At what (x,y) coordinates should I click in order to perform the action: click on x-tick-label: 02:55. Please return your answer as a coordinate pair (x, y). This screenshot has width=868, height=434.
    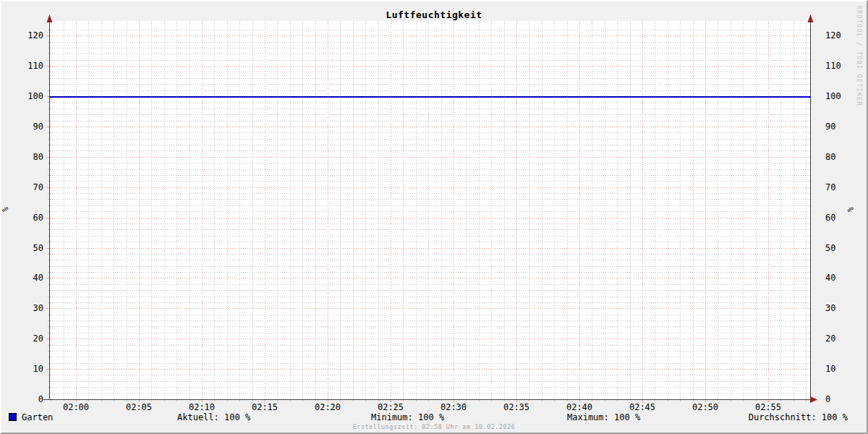
    Looking at the image, I should click on (768, 407).